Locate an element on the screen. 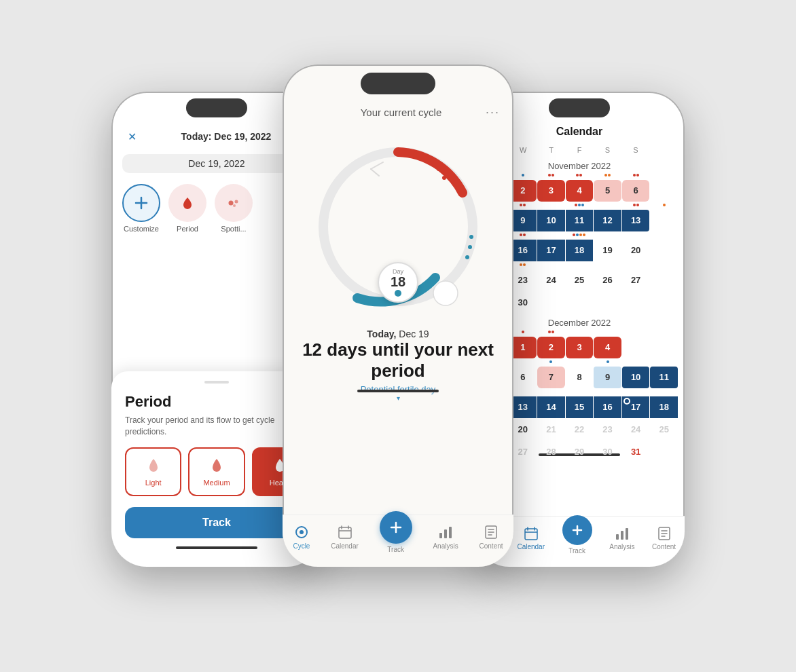  dec-31: 31 is located at coordinates (636, 452).